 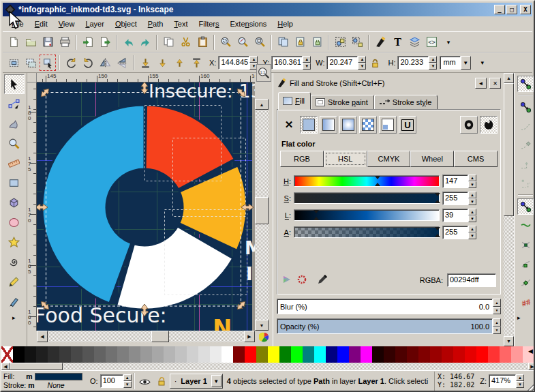 I want to click on tool-zoom, so click(x=14, y=143).